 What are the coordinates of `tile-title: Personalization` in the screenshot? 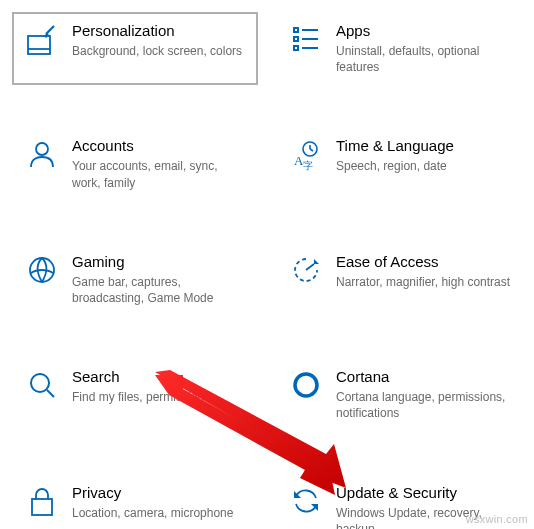 It's located at (160, 30).